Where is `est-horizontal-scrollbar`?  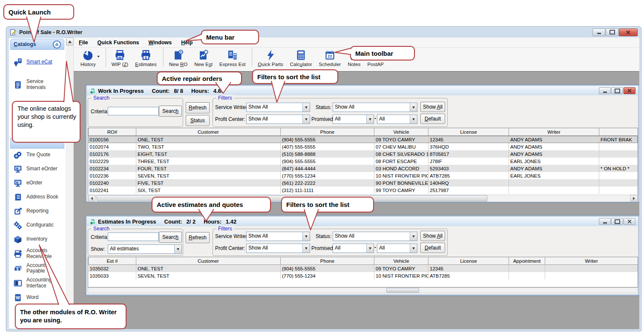
est-horizontal-scrollbar is located at coordinates (363, 290).